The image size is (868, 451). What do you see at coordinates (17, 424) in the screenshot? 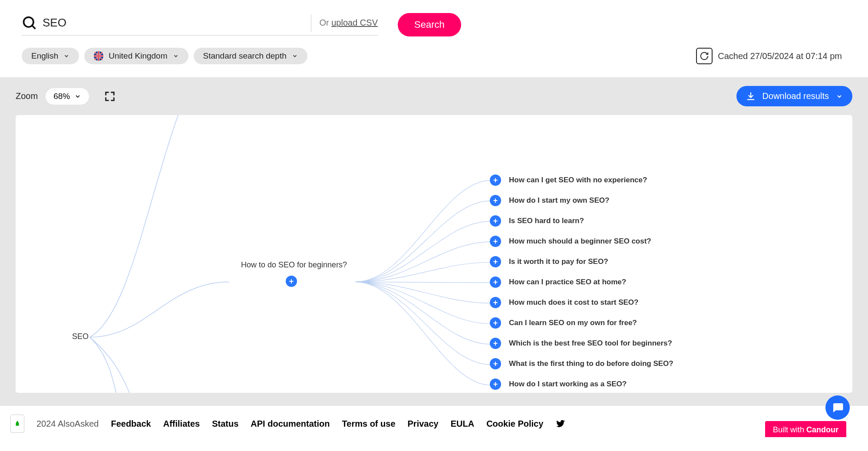
I see `lock-icon` at bounding box center [17, 424].